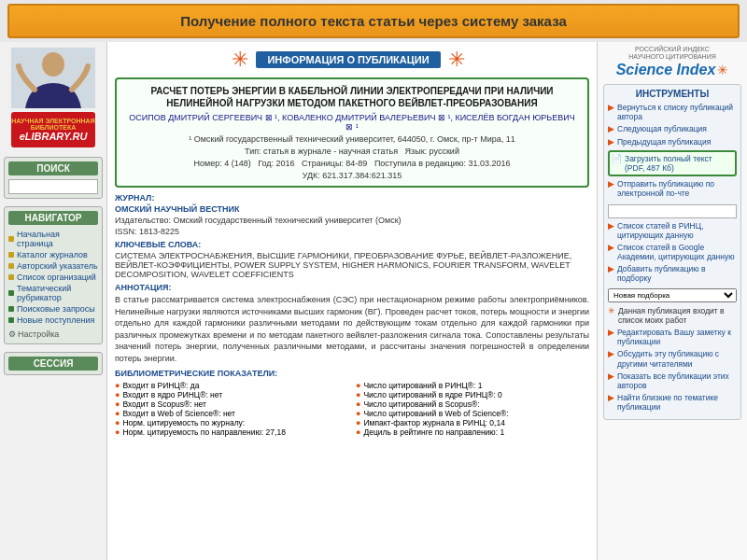  I want to click on sci-index-title: Science Index, so click(667, 70).